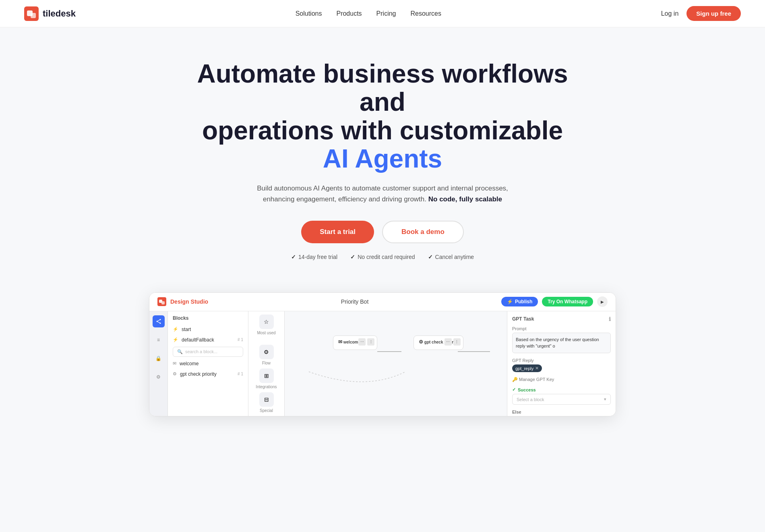 This screenshot has width=765, height=532. Describe the element at coordinates (423, 232) in the screenshot. I see `book-demo-button: Book a demo` at that location.